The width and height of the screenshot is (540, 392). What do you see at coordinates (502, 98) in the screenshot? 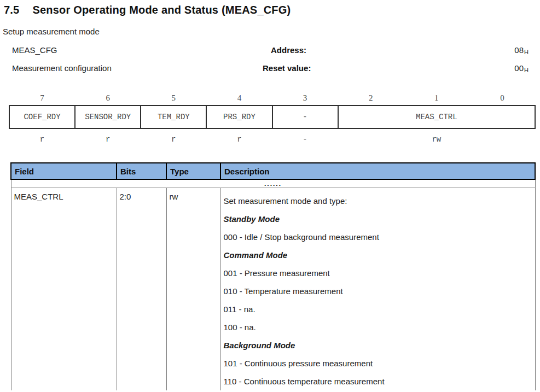
I see `bit-number: 0` at bounding box center [502, 98].